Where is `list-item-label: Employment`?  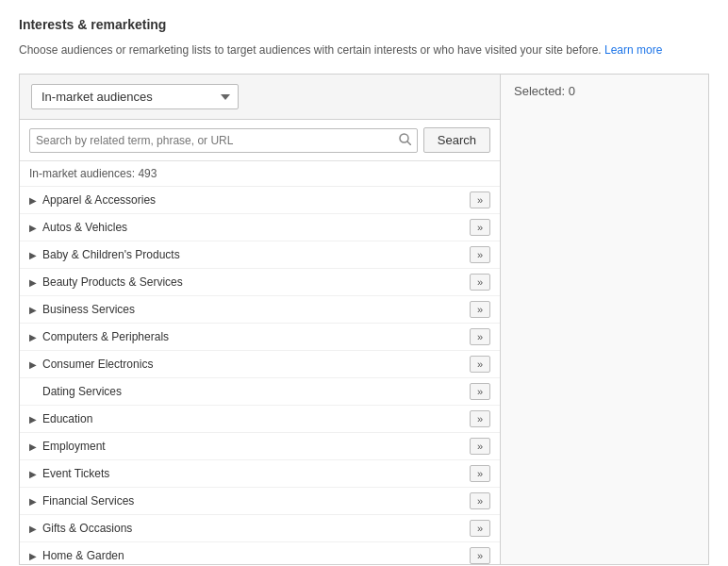 list-item-label: Employment is located at coordinates (74, 446).